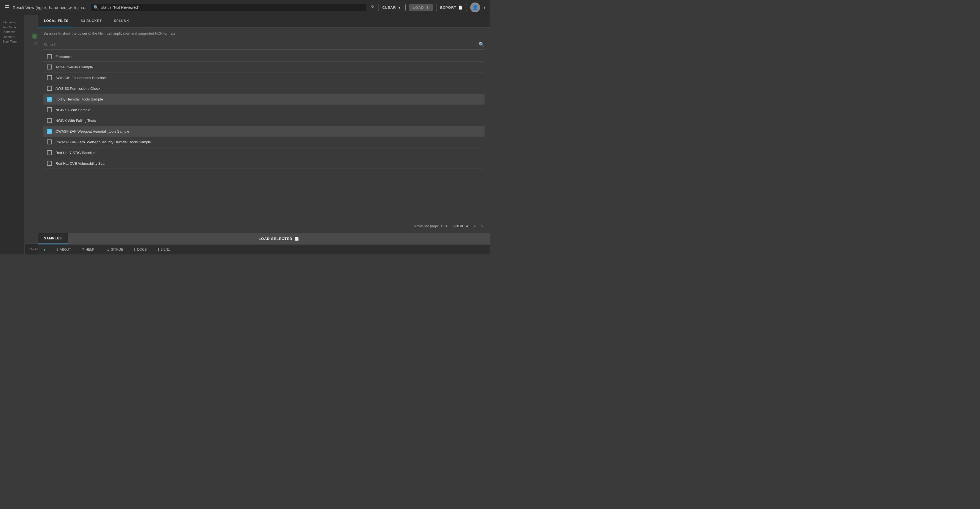  I want to click on table-row: OWASP ZAP Webgoat Heimdall_tools Sample, so click(264, 132).